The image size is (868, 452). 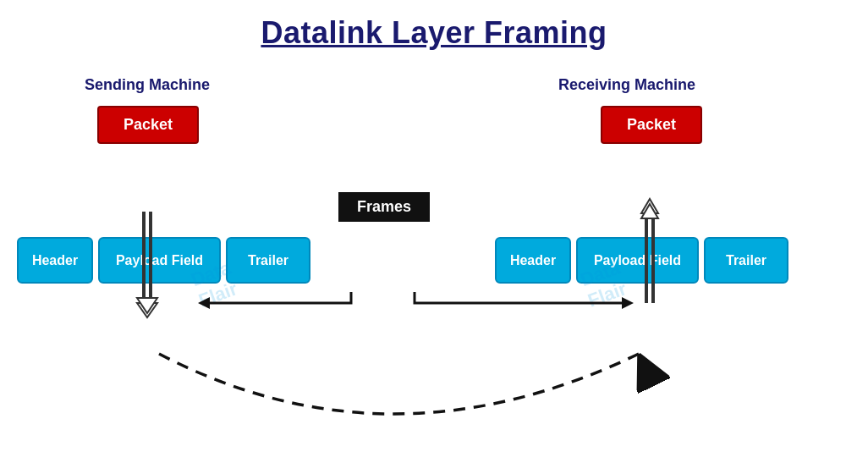 I want to click on left-trailer-box: Trailer, so click(x=268, y=261).